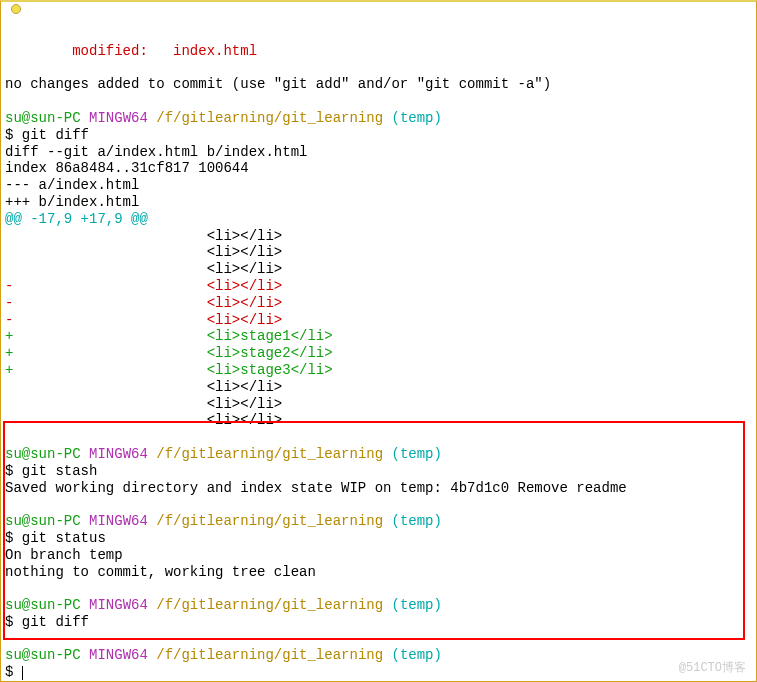 This screenshot has height=682, width=757. What do you see at coordinates (51, 471) in the screenshot?
I see `cmd-git-stash: $ git stash` at bounding box center [51, 471].